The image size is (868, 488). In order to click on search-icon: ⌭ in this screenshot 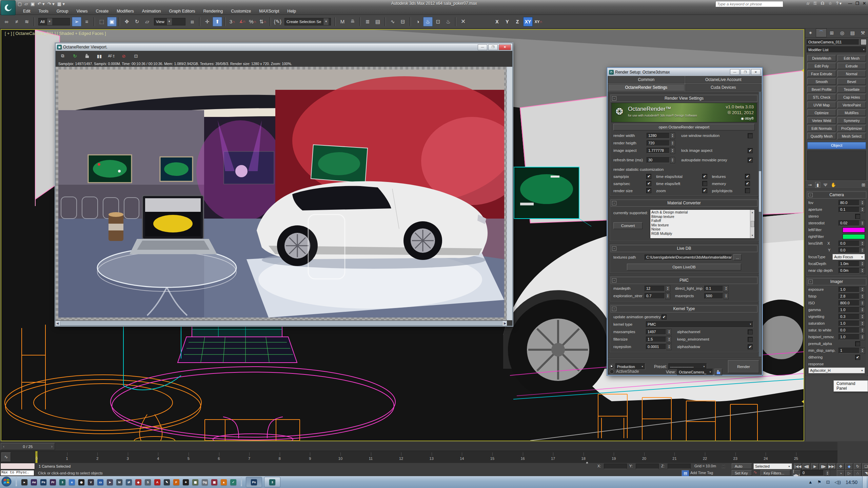, I will do `click(808, 3)`.